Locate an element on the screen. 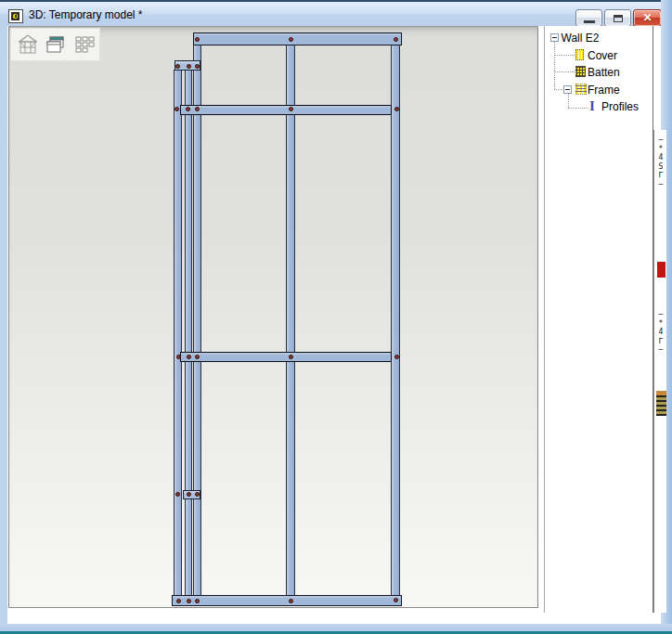  window-title: 3D: Temporary model * is located at coordinates (85, 15).